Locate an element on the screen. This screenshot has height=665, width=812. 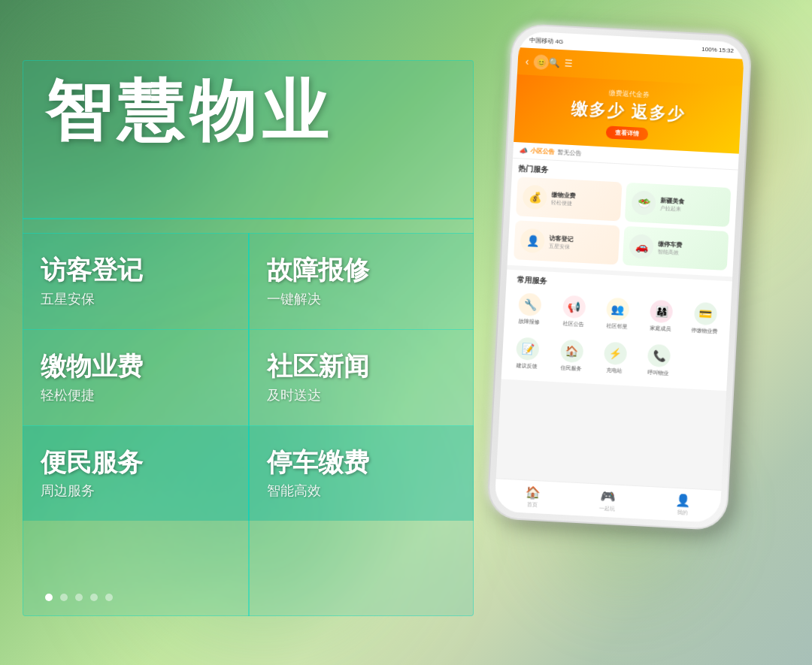
cell-title-visitor: 访客登记 is located at coordinates (135, 271).